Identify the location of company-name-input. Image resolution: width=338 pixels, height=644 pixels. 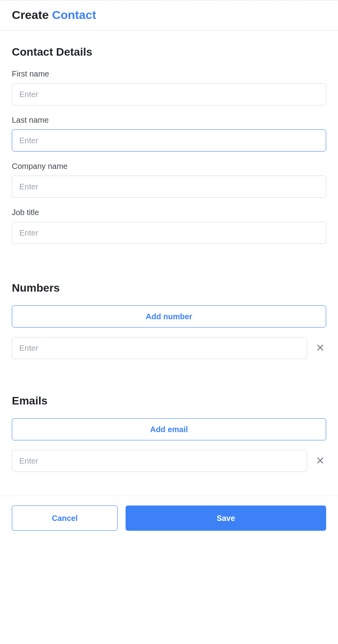
(169, 187).